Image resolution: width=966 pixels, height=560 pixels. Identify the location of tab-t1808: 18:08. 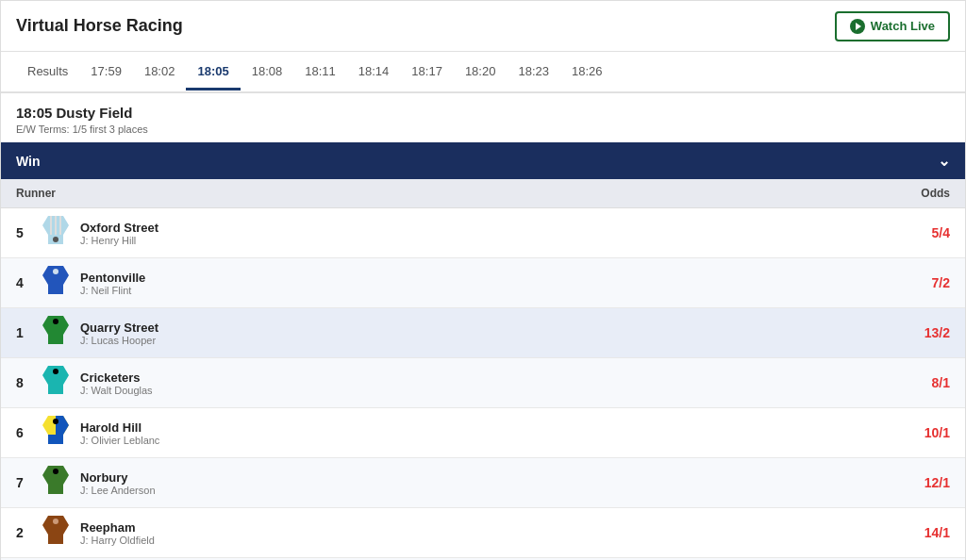
(268, 73).